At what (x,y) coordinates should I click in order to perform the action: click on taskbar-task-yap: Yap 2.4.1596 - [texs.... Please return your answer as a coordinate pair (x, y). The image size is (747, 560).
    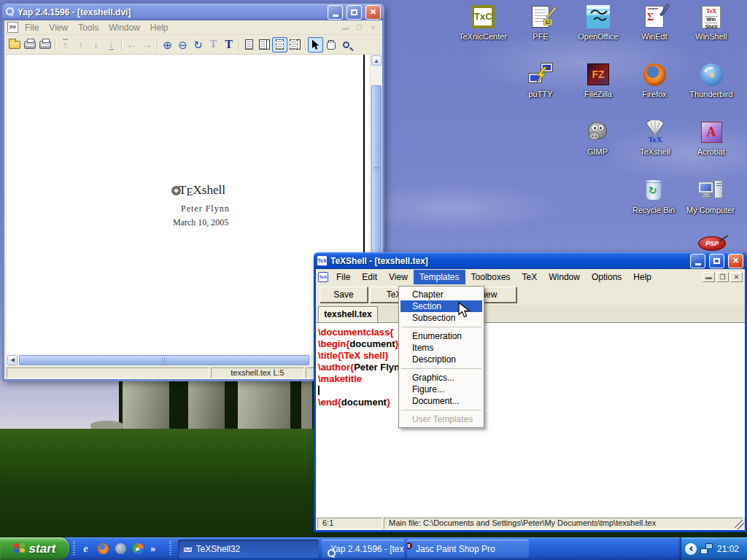
    Looking at the image, I should click on (363, 548).